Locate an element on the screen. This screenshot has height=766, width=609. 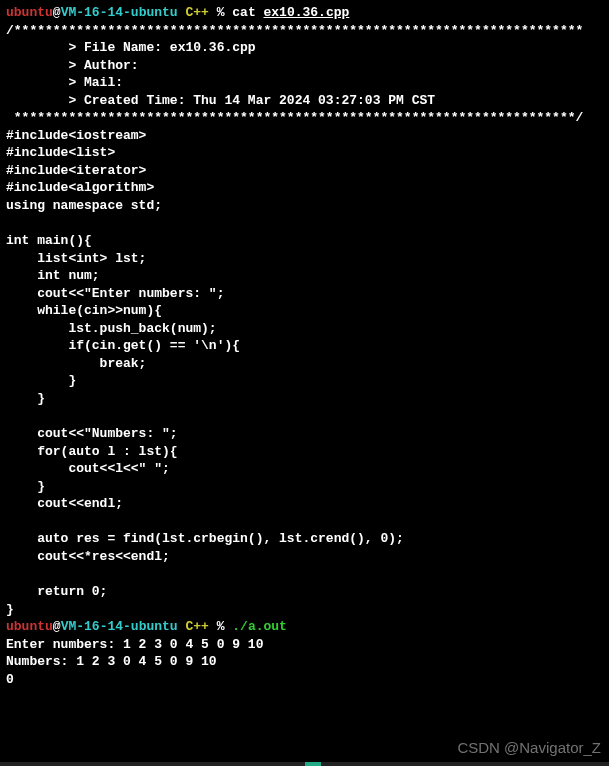
src-line: int num; is located at coordinates (304, 276).